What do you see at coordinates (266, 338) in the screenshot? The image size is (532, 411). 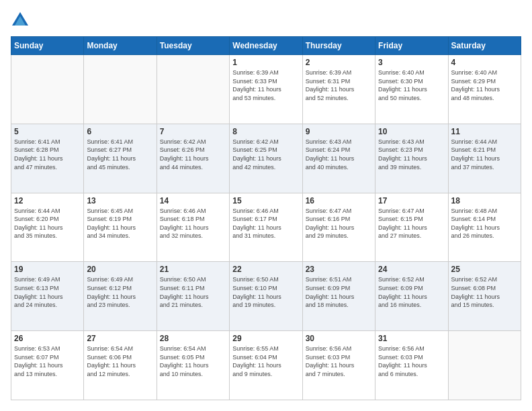 I see `day-number: 29` at bounding box center [266, 338].